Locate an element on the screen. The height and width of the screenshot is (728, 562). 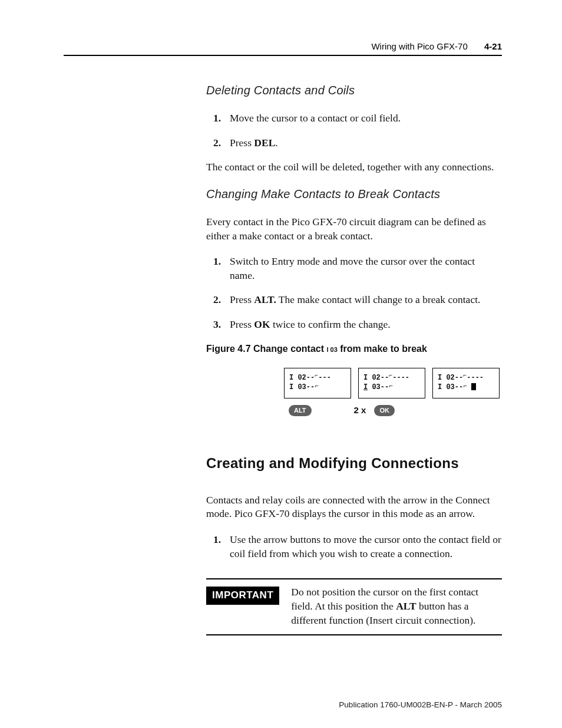
steps-changing: Switch to Entry mode and move the cursor… is located at coordinates (354, 294).